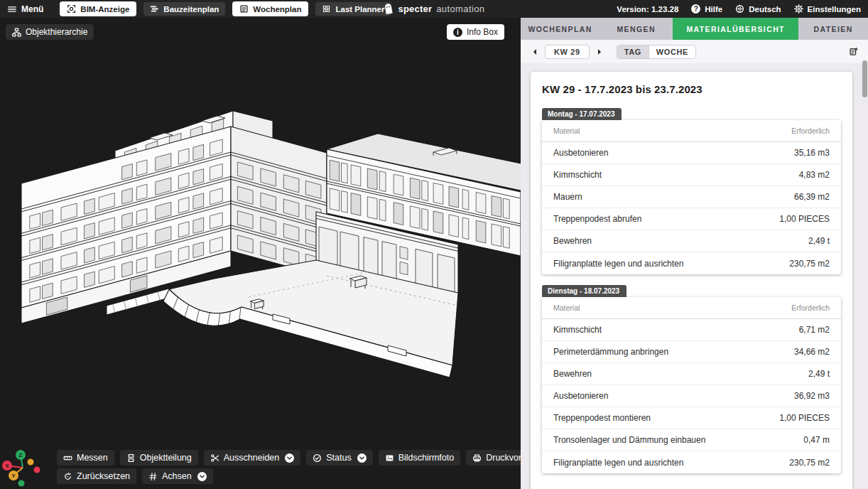 The width and height of the screenshot is (868, 489). Describe the element at coordinates (389, 9) in the screenshot. I see `ghost-logo-icon` at that location.